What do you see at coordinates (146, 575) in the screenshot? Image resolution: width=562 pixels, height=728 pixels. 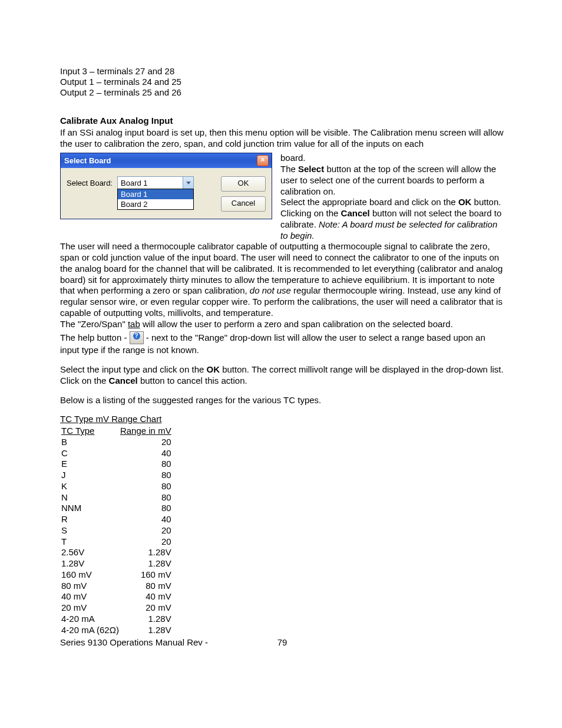 I see `range-cell: 160 mV` at bounding box center [146, 575].